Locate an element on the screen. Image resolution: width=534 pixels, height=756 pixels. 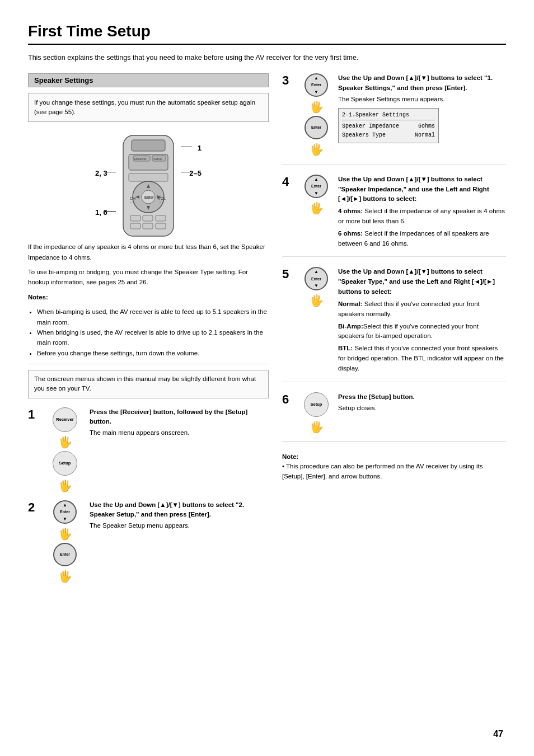
notes-heading: Notes: is located at coordinates (148, 297).